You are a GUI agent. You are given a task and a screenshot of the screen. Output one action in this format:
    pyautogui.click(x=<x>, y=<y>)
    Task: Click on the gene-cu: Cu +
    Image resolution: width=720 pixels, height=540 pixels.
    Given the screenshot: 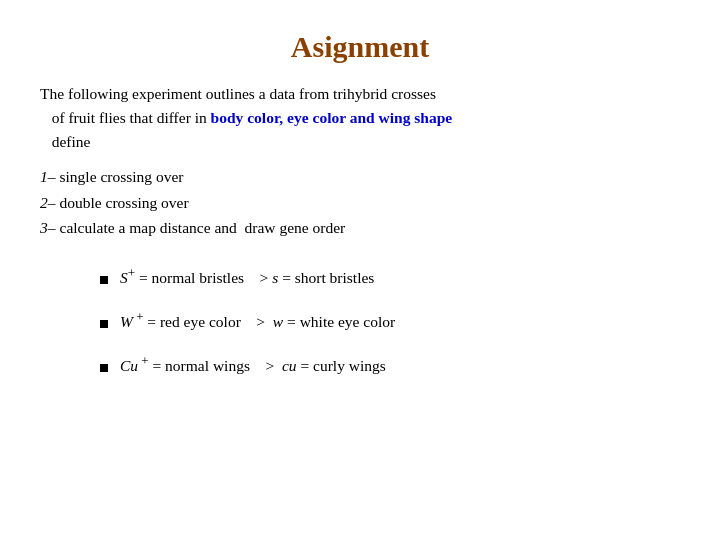 What is the action you would take?
    pyautogui.click(x=134, y=366)
    